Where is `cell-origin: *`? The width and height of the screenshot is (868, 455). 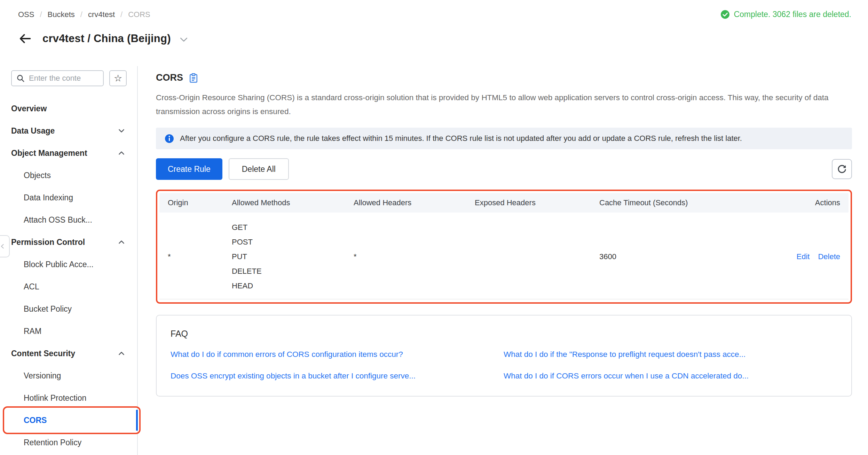
cell-origin: * is located at coordinates (200, 257).